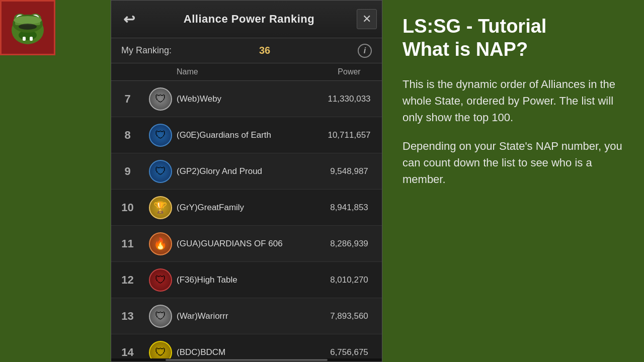  I want to click on alliance-power: 9,548,987, so click(349, 171).